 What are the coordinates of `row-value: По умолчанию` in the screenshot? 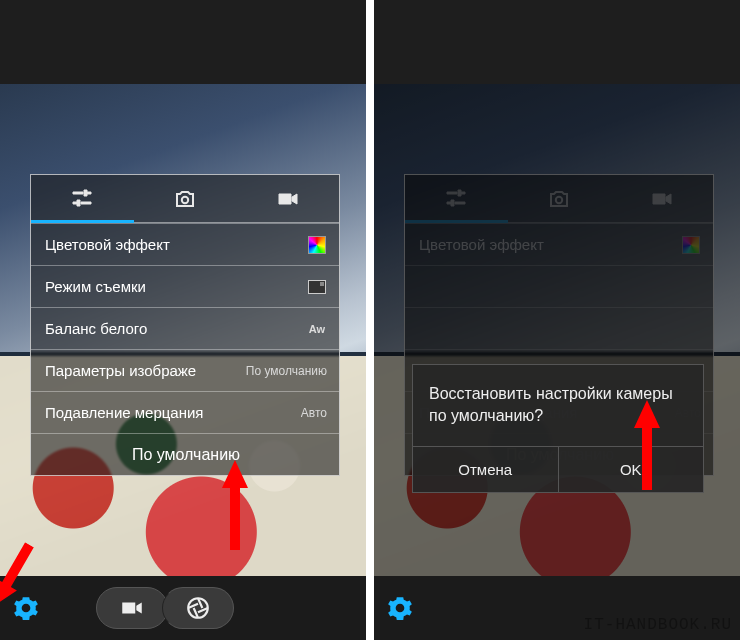 It's located at (286, 371).